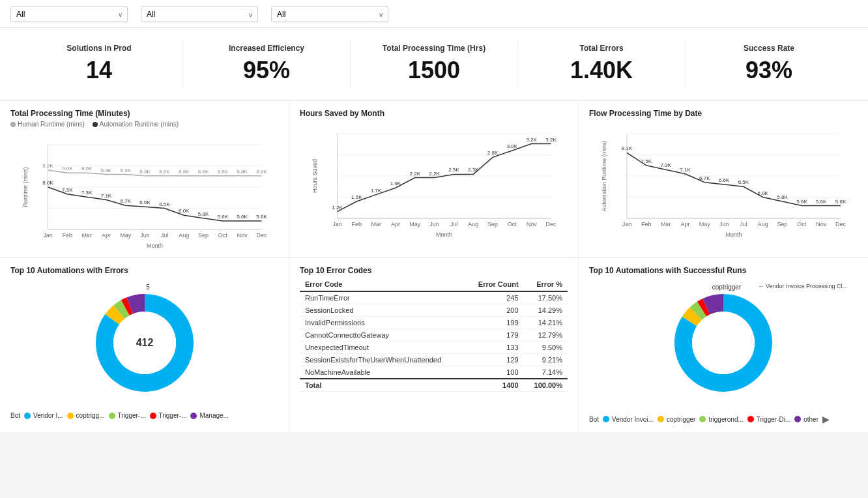  I want to click on svg-text: 3.0K, so click(512, 146).